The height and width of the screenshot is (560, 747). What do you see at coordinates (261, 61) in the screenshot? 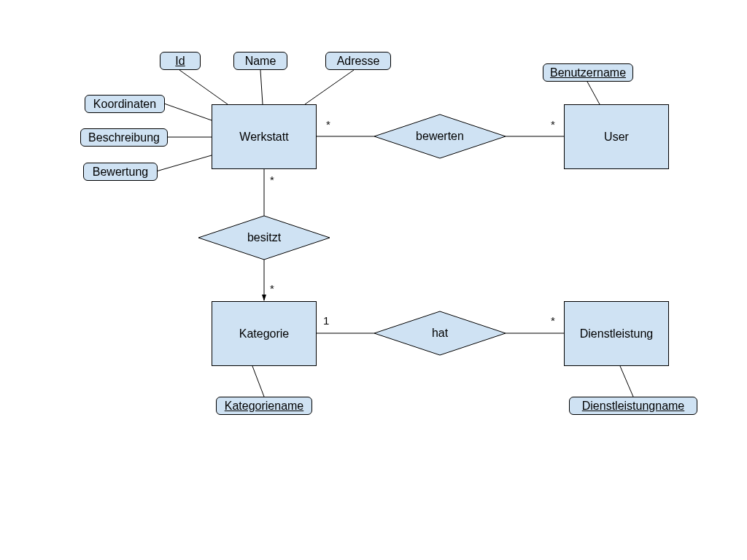
I see `attr-name-label: Name` at bounding box center [261, 61].